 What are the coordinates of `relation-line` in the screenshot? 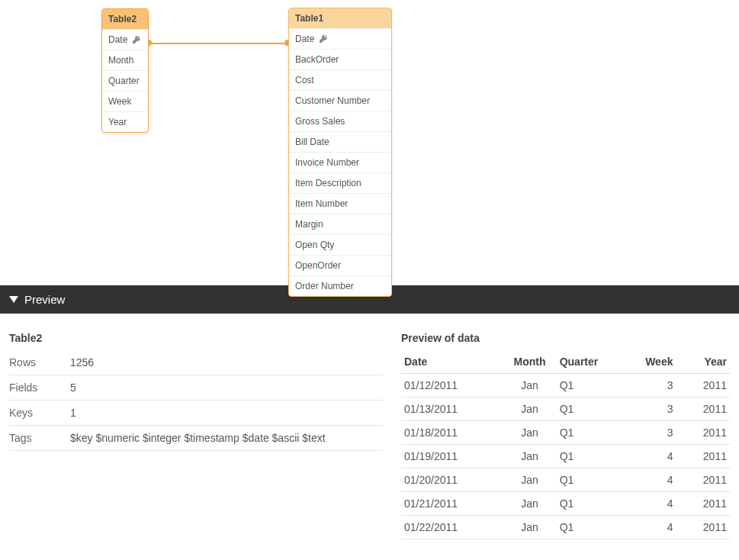 It's located at (218, 43).